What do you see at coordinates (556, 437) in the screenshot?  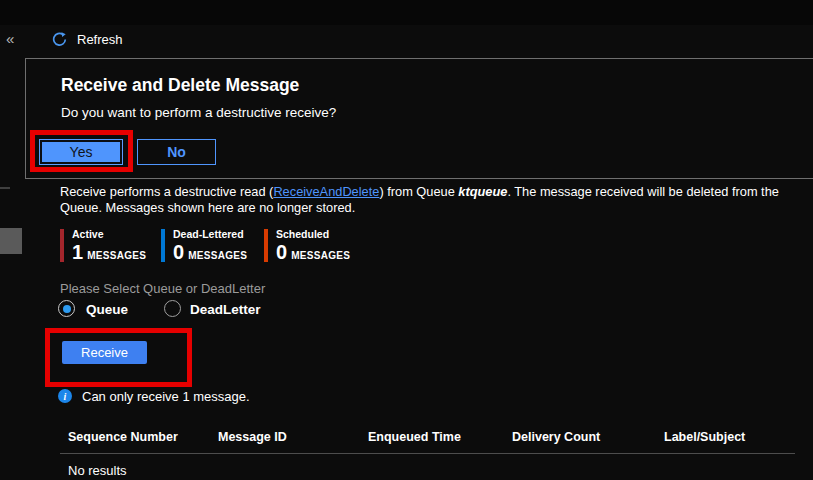 I see `column-header-delivery-count: Delivery Count` at bounding box center [556, 437].